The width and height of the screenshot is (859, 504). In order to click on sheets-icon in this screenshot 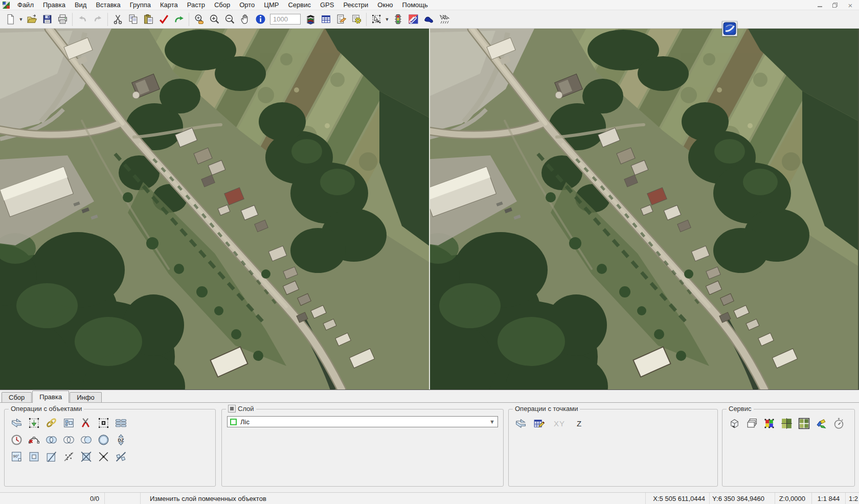, I will do `click(752, 423)`.